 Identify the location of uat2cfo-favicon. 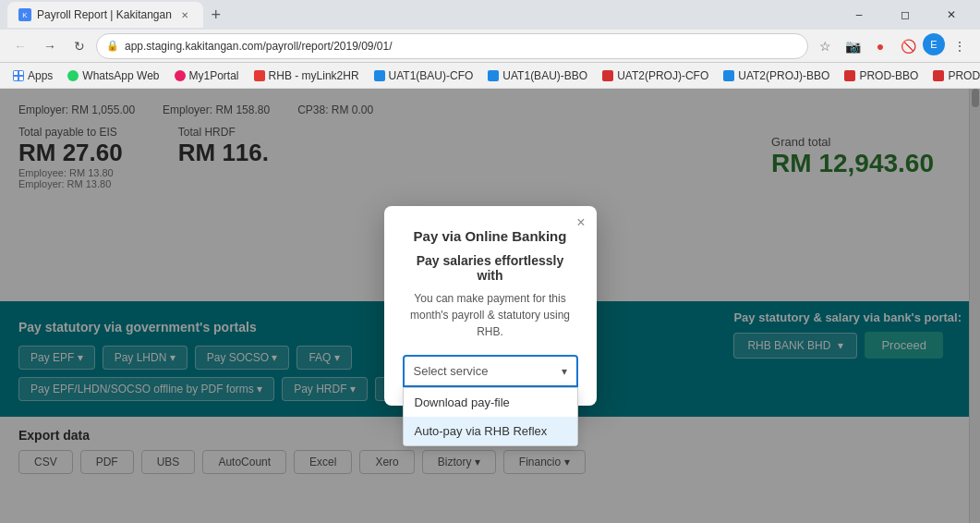
(608, 76).